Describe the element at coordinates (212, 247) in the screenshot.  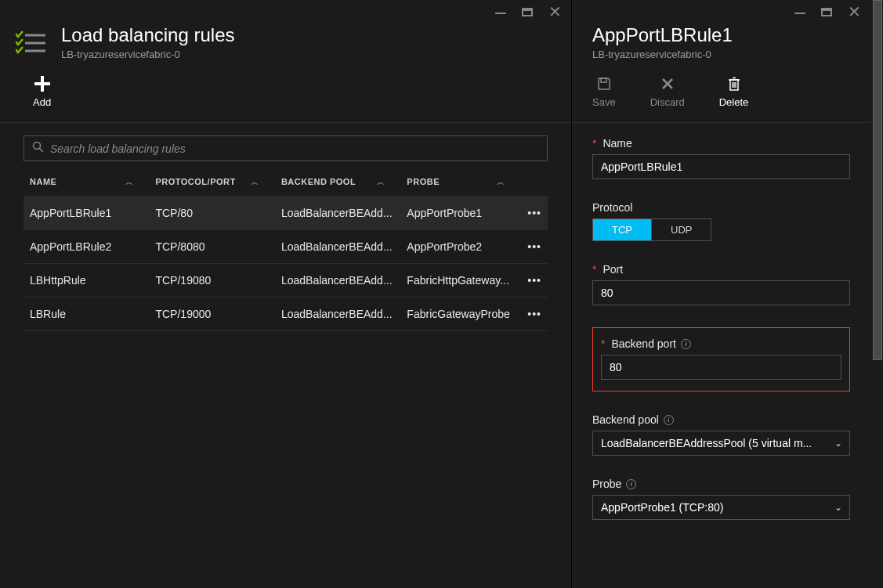
I see `cell-protocol: TCP/8080` at that location.